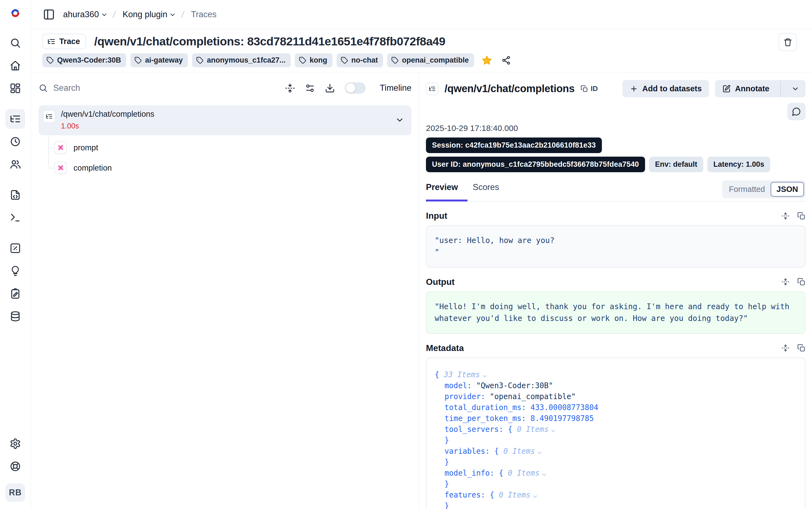 This screenshot has width=812, height=509. What do you see at coordinates (159, 60) in the screenshot?
I see `trace-tag: ai-gateway` at bounding box center [159, 60].